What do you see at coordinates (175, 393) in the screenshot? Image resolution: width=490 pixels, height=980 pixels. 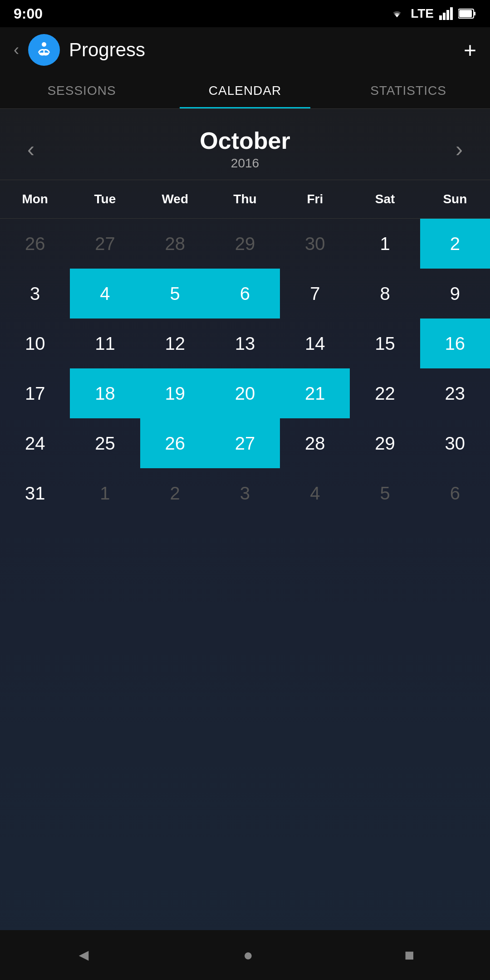 I see `table-row: 19` at bounding box center [175, 393].